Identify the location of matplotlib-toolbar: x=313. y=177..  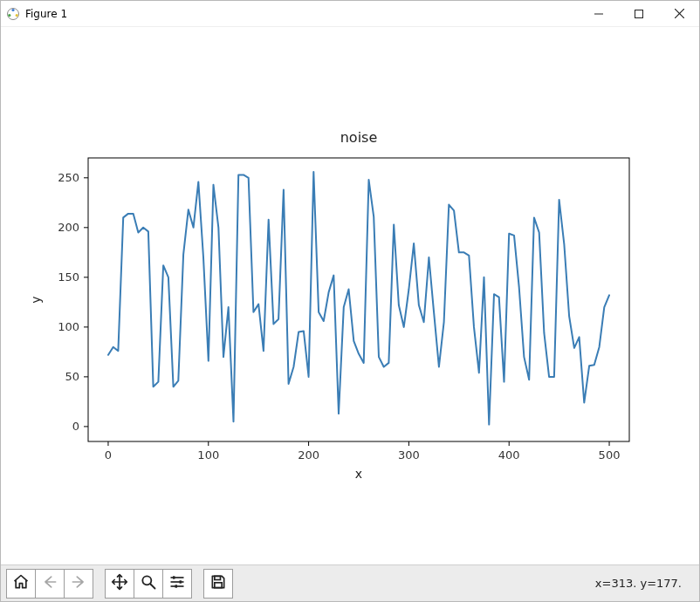
(350, 583).